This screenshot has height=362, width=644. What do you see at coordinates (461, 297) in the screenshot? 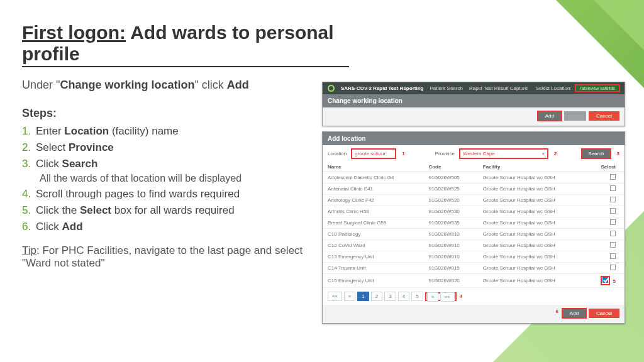
I see `callout-4: 4` at bounding box center [461, 297].